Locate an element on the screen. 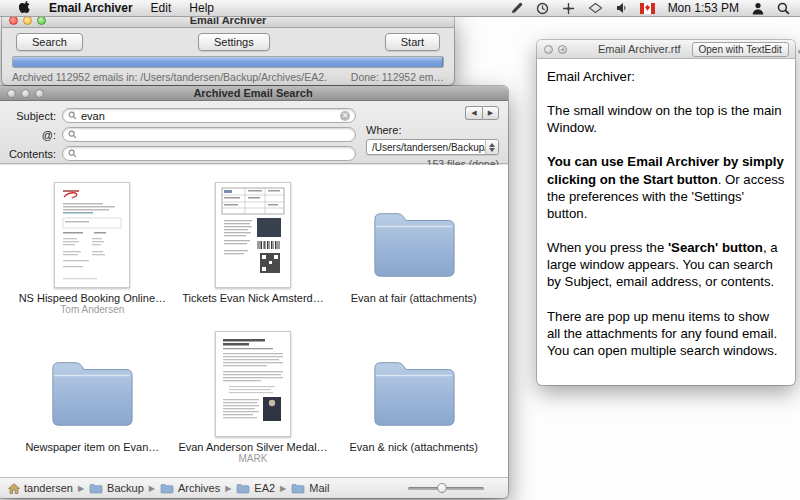  menu-help: Help is located at coordinates (202, 8).